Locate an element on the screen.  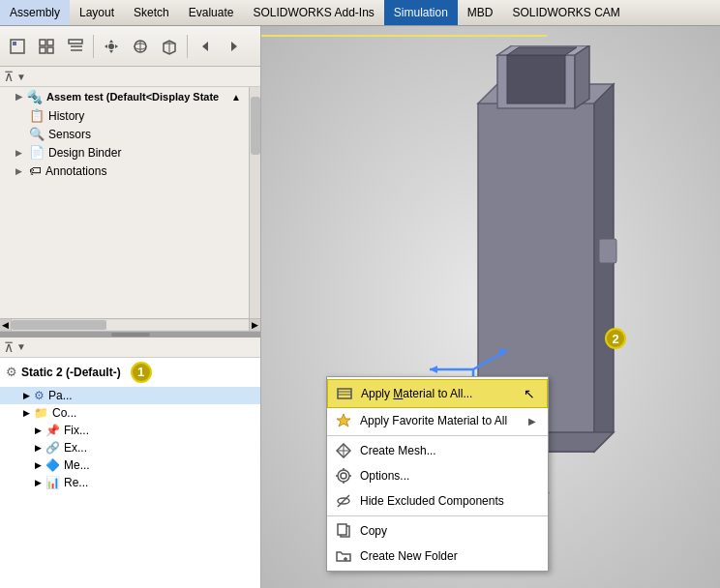
menu-evaluate: Evaluate is located at coordinates (211, 13).